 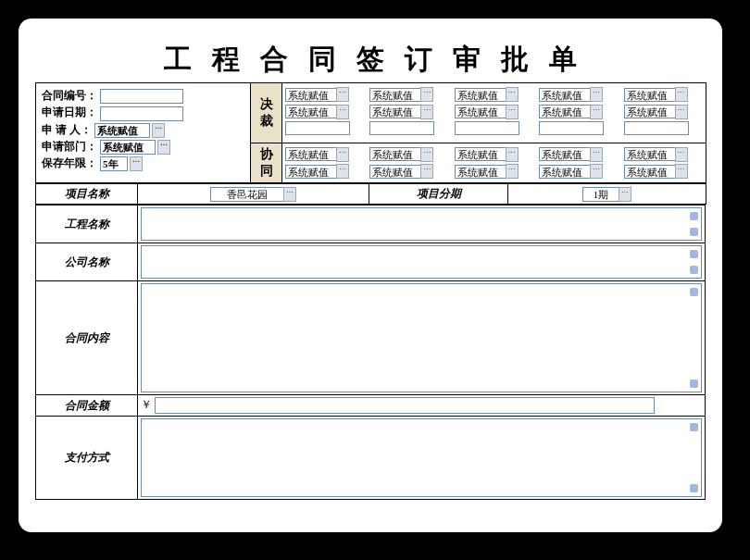 I want to click on label-project-phase: 项目分期, so click(x=439, y=194).